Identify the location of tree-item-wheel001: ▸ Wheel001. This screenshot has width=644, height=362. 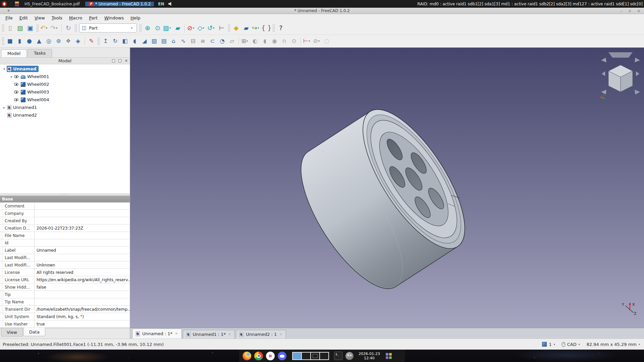
(65, 76).